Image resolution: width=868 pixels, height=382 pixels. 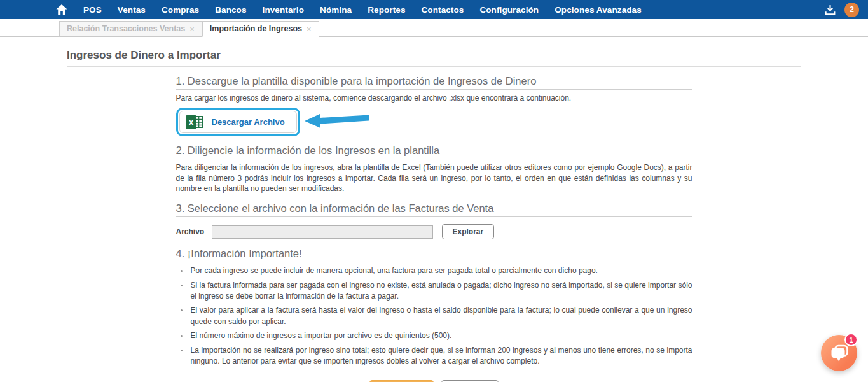 I want to click on tab-importacion-de-ingresos: Importación de Ingresos ×, so click(x=261, y=29).